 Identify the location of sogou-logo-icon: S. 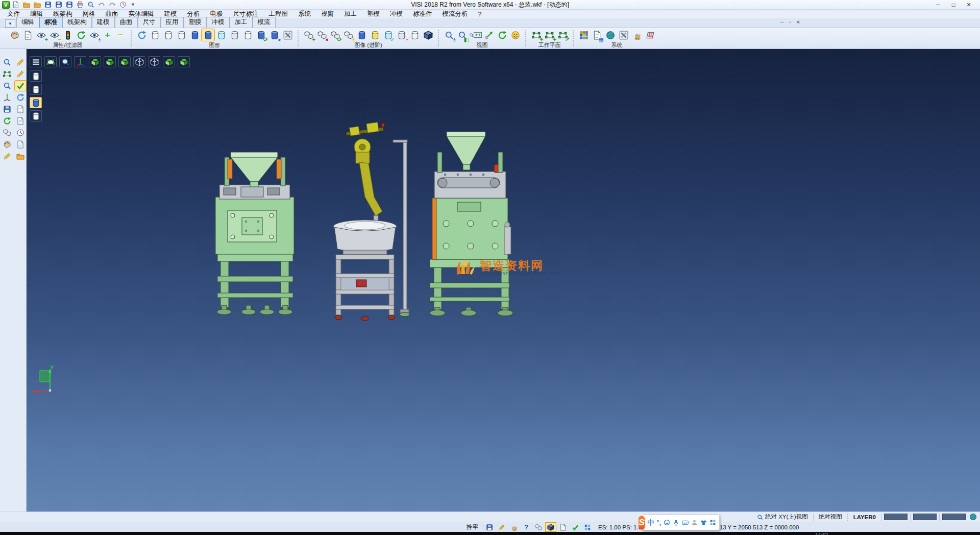
(642, 523).